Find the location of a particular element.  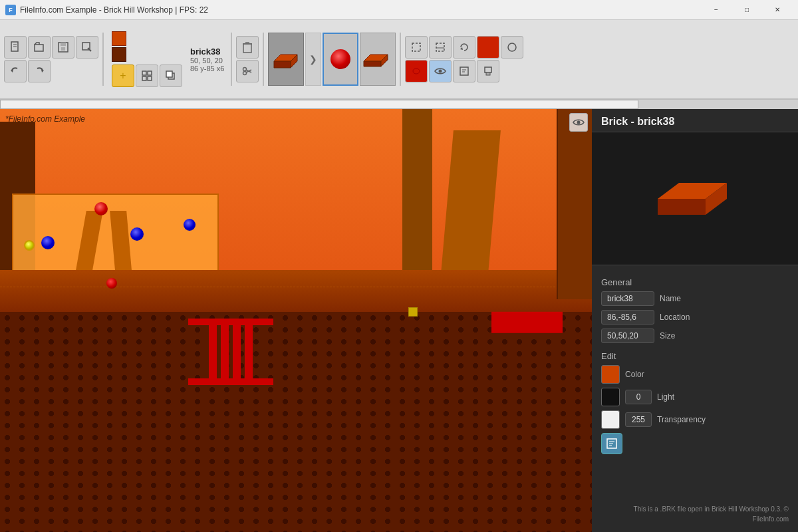

name-label: Name is located at coordinates (670, 299).